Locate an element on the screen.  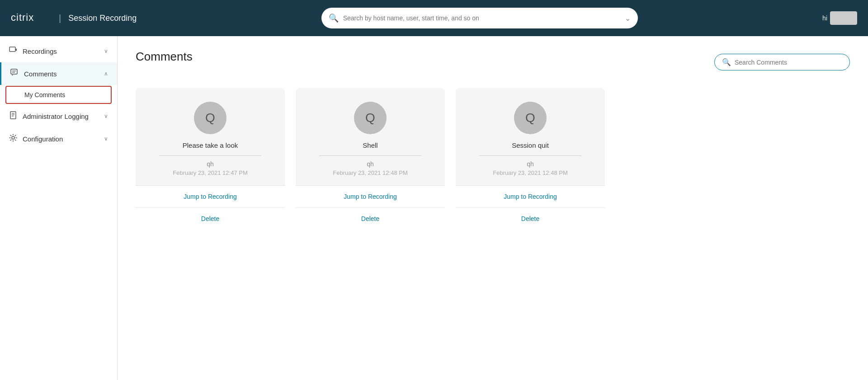
configuration-chevron-icon: ∨ is located at coordinates (106, 139).